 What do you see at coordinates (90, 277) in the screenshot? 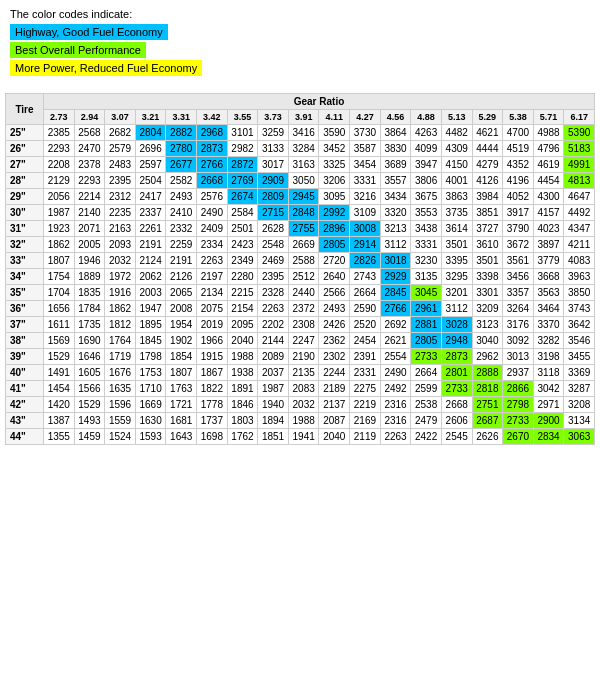
I see `value-cell: 1889` at bounding box center [90, 277].